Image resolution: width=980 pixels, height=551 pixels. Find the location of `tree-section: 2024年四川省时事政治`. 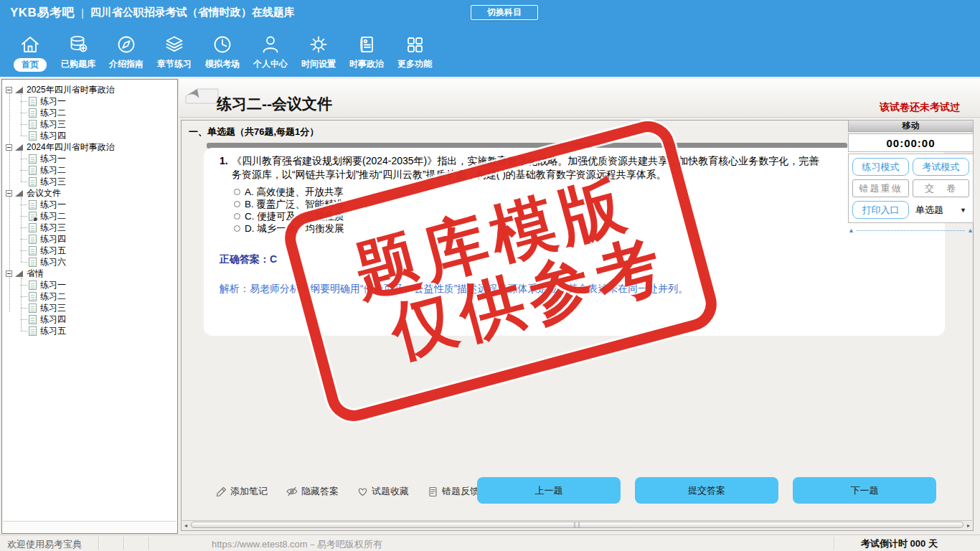

tree-section: 2024年四川省时事政治 is located at coordinates (92, 147).